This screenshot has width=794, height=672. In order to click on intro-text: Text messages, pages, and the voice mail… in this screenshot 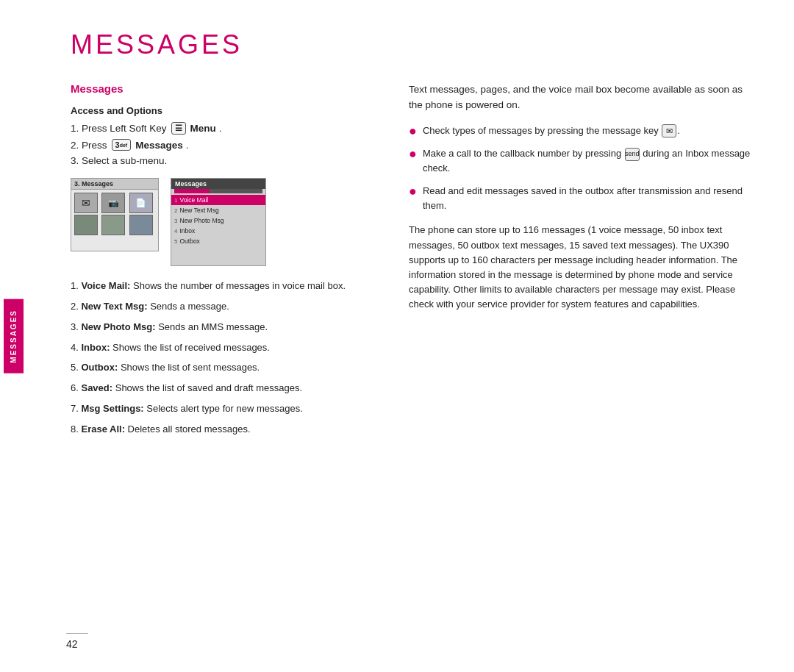, I will do `click(583, 98)`.